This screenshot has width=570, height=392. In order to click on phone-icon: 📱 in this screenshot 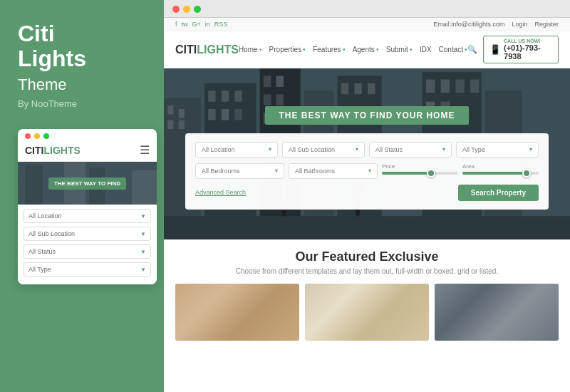, I will do `click(495, 50)`.